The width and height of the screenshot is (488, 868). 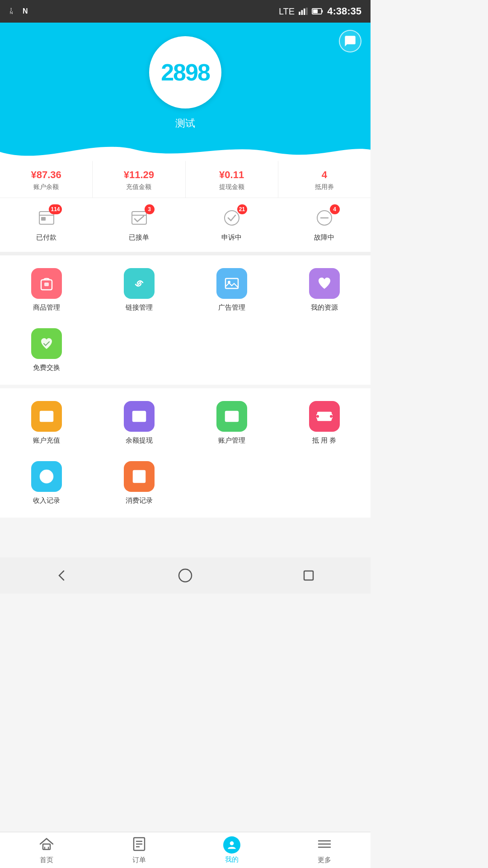 I want to click on link-mgmt-label: 链接管理, so click(x=139, y=307).